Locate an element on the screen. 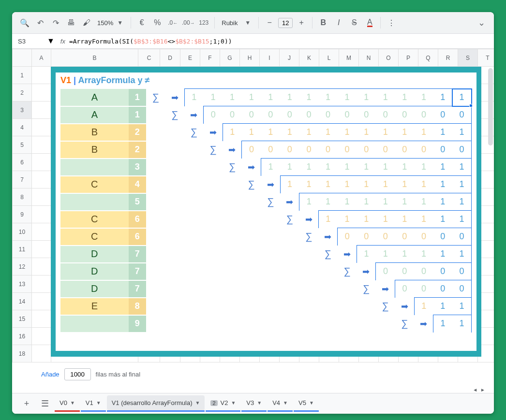 This screenshot has height=420, width=506. row-header: 11 is located at coordinates (22, 249).